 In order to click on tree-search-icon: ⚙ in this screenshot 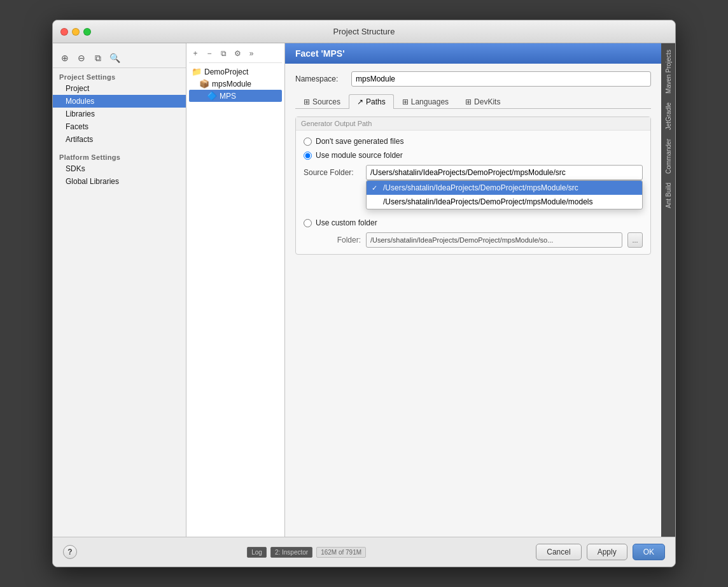, I will do `click(237, 53)`.